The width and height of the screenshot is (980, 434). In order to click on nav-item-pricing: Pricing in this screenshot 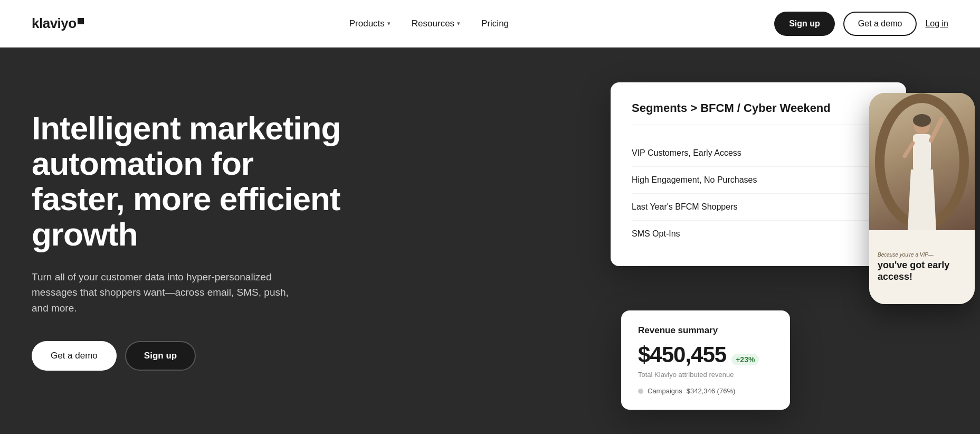, I will do `click(495, 24)`.